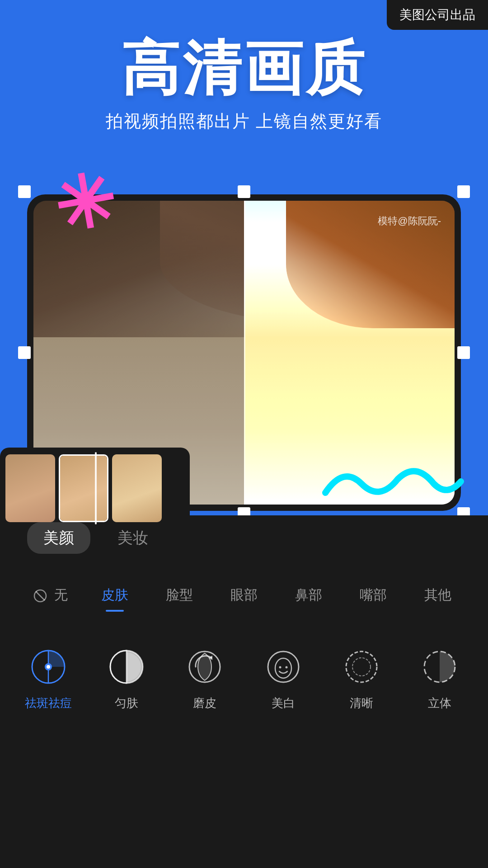  What do you see at coordinates (84, 203) in the screenshot?
I see `asterisk-decoration: ✳` at bounding box center [84, 203].